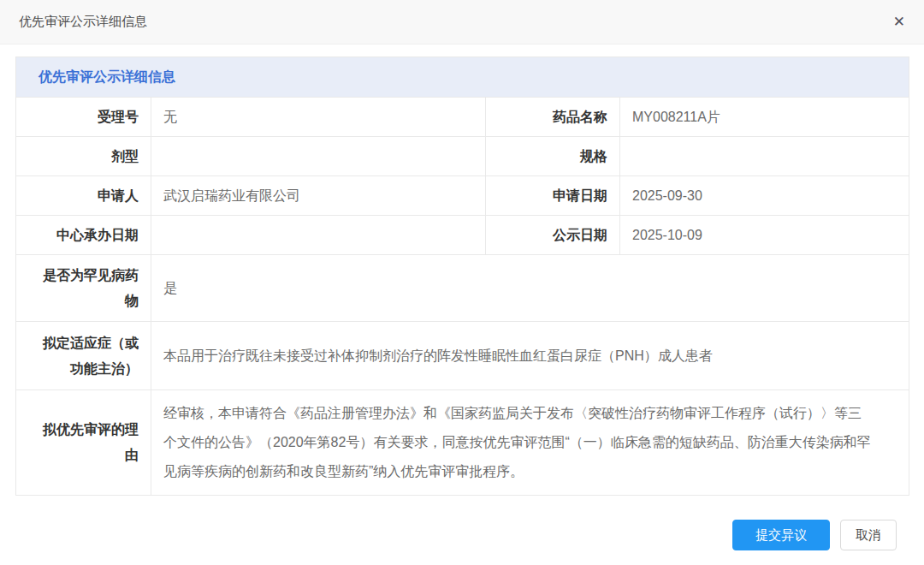  Describe the element at coordinates (462, 22) in the screenshot. I see `modal-header: 优先审评公示详细信息 ✕` at that location.